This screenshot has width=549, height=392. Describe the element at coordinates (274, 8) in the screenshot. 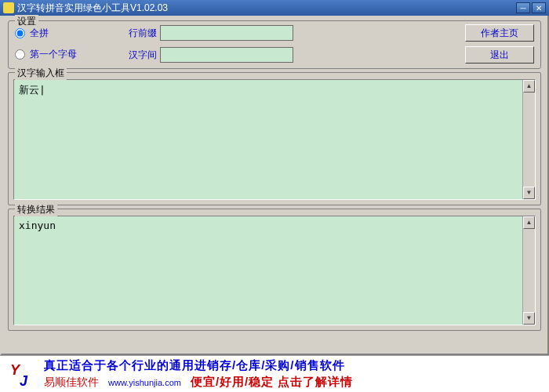

I see `titlebar: 汉字转拼音实用绿色小工具V1.02.03 ─ ✕` at that location.